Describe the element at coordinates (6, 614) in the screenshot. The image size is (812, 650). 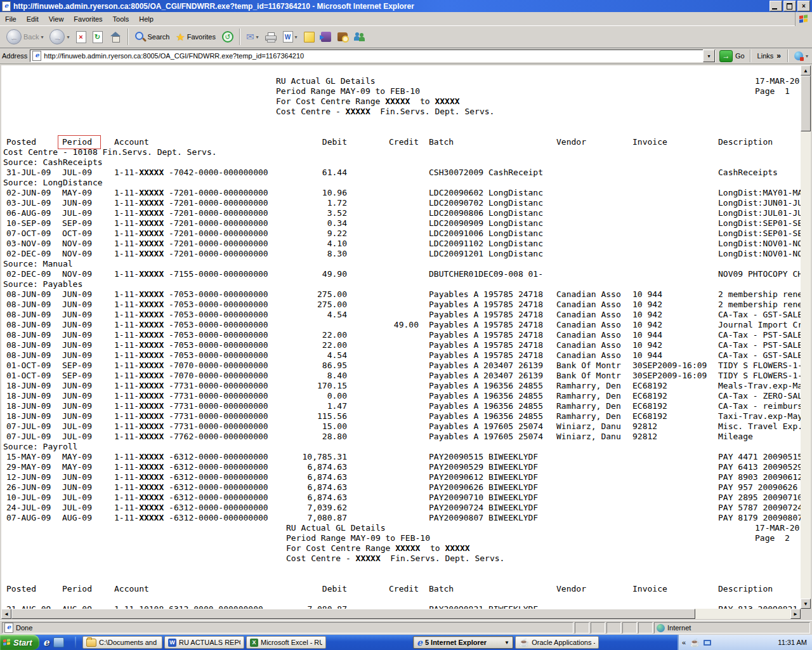
I see `scroll-left-button: ◄` at that location.